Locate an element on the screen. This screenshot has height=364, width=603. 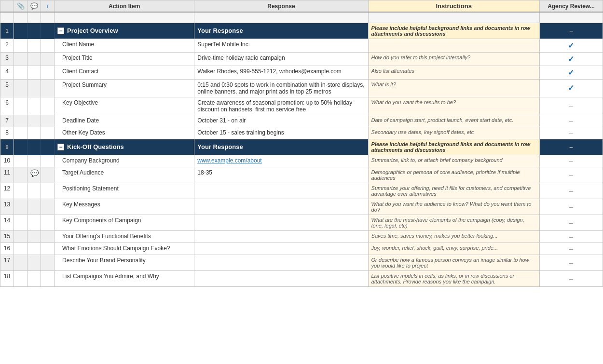
instructions-cell: Date of campaign start, product launch, … is located at coordinates (453, 121).